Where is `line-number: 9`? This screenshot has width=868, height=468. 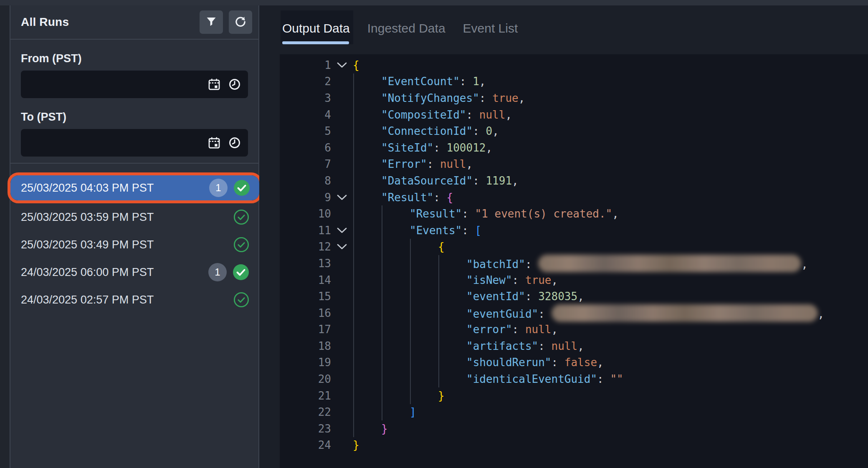 line-number: 9 is located at coordinates (306, 197).